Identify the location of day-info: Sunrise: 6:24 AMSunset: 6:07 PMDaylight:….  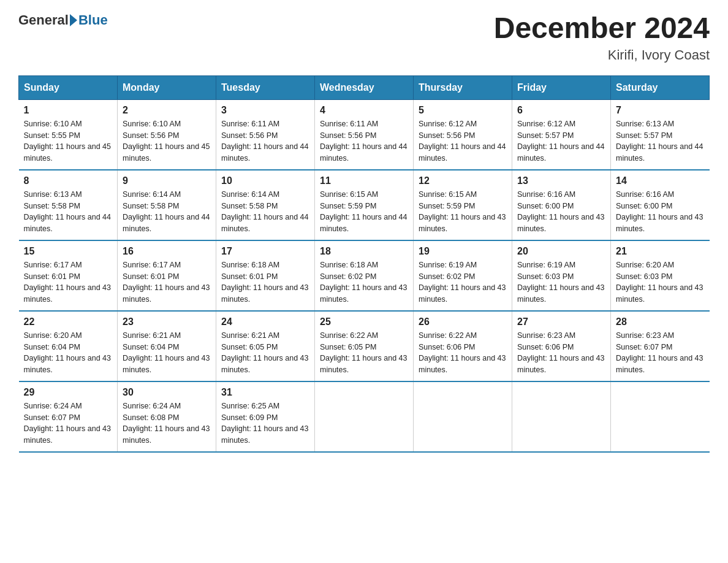
(67, 423).